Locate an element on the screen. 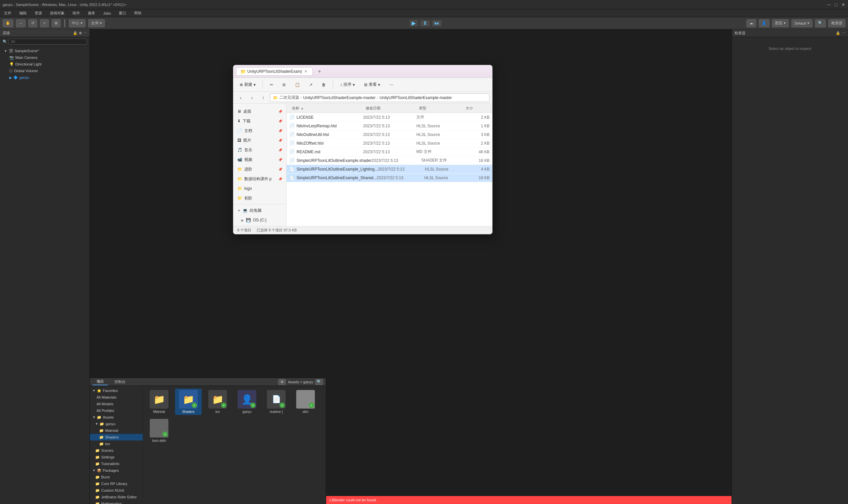 The width and height of the screenshot is (848, 504). menu-gameobject: 游戏对象 is located at coordinates (57, 13).